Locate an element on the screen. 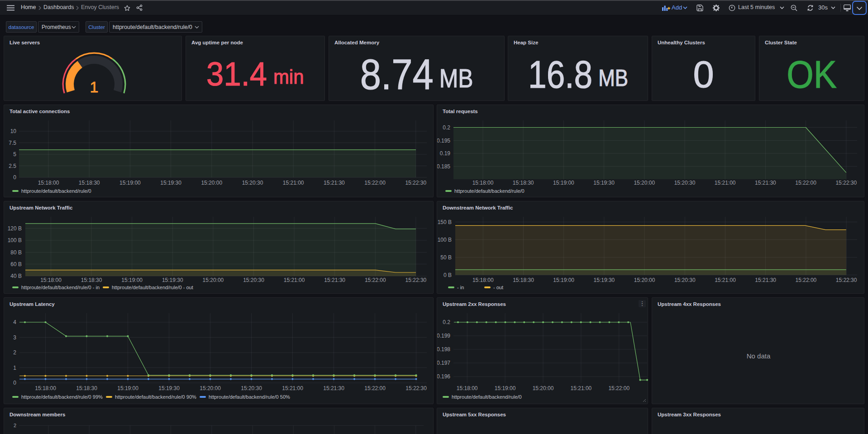 This screenshot has height=434, width=868. svg-text: 80 B is located at coordinates (16, 253).